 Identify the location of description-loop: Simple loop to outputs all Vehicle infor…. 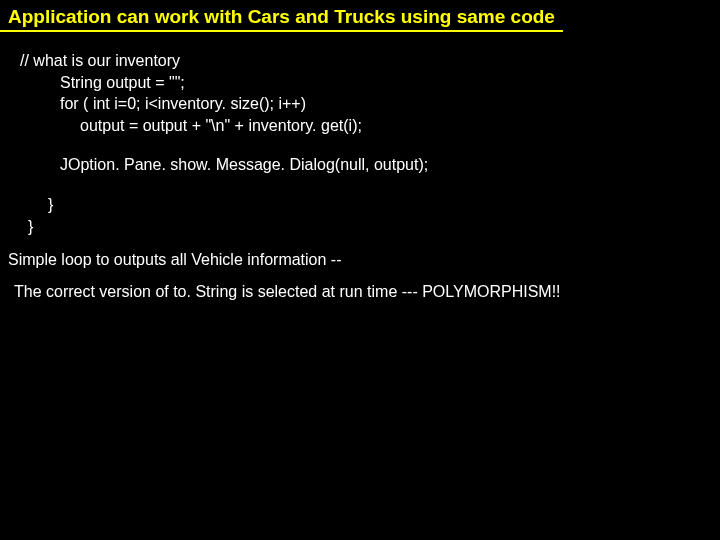
(360, 253).